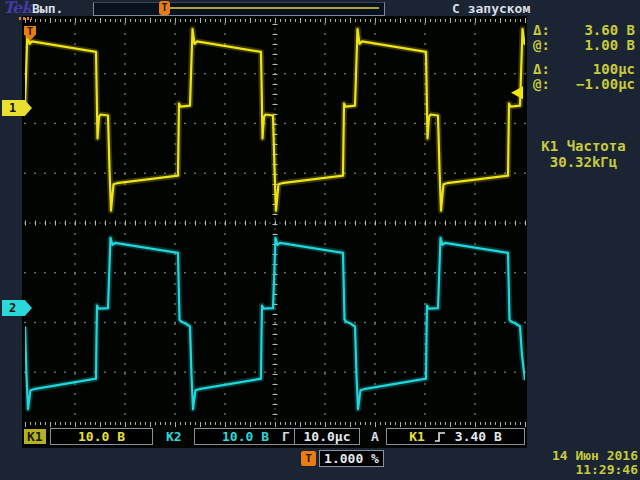 This screenshot has width=640, height=480. I want to click on cursor-at-time-row: @: −1.00µс, so click(584, 84).